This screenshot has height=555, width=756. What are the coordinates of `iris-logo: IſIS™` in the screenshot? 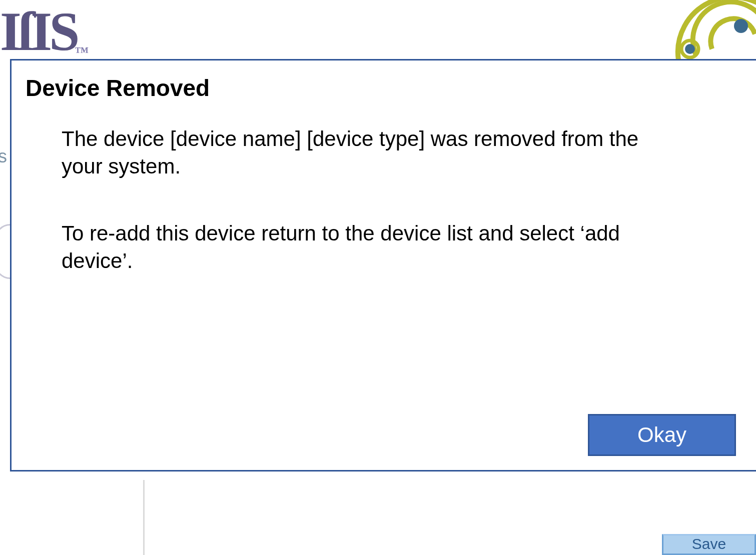 It's located at (43, 32).